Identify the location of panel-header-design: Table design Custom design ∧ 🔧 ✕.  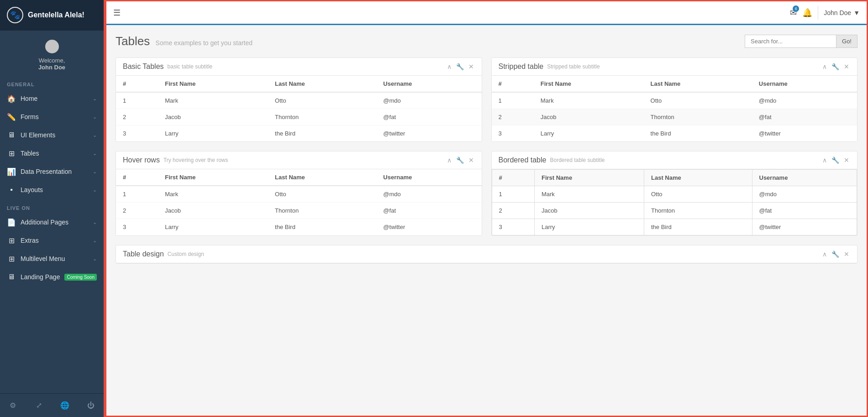
(487, 255).